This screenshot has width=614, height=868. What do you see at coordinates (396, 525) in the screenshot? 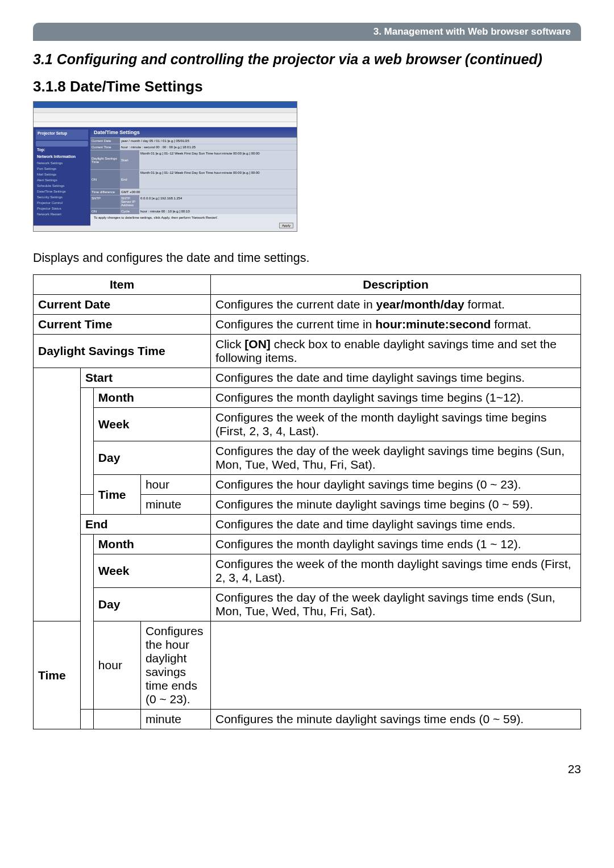
I see `desc-end: Configures the date and time daylight sa…` at bounding box center [396, 525].